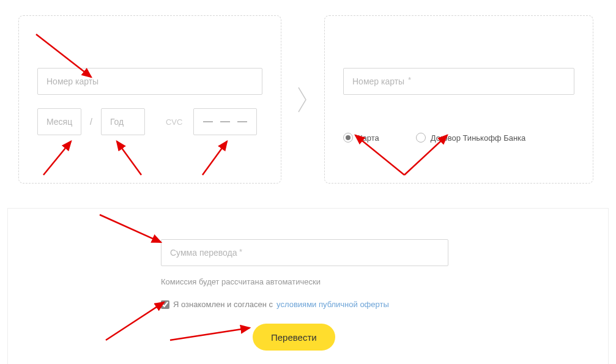 The image size is (616, 364). I want to click on expiry-month-input, so click(59, 122).